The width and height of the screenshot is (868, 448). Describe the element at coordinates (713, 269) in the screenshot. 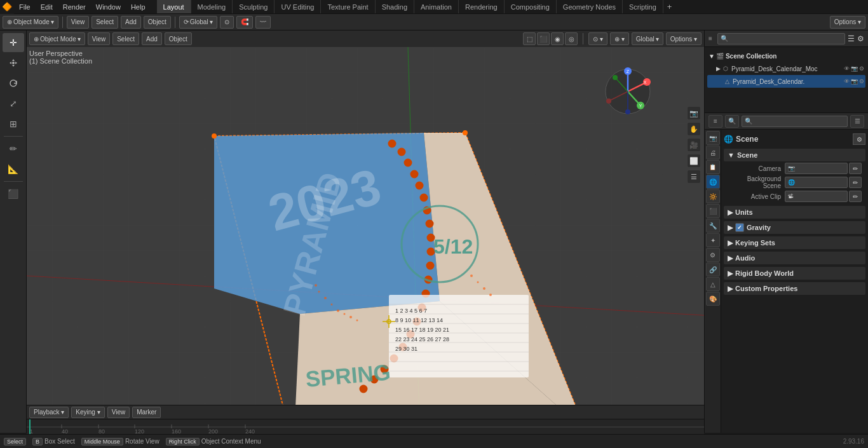

I see `constraints-props-icon: 🔗` at that location.